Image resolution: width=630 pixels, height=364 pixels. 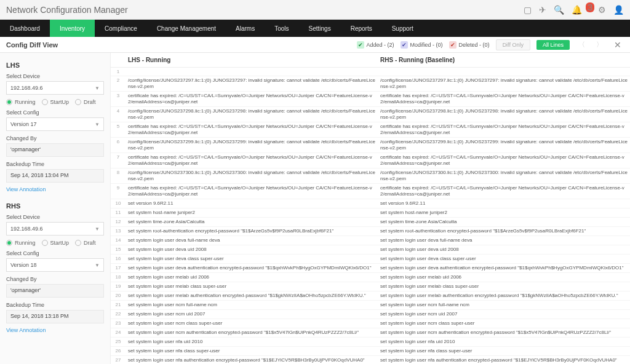 I want to click on lhs-config-label: Select Config, so click(x=55, y=113).